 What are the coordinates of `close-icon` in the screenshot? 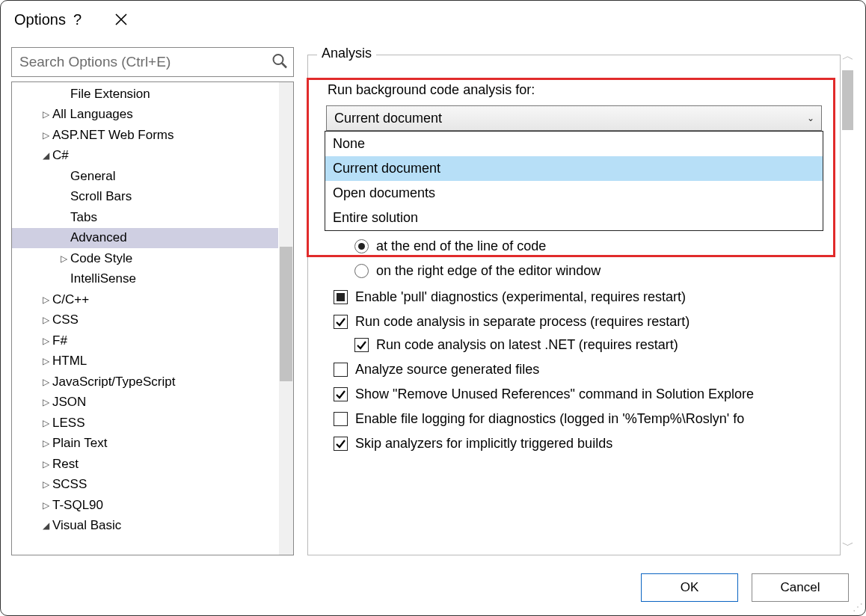 It's located at (121, 19).